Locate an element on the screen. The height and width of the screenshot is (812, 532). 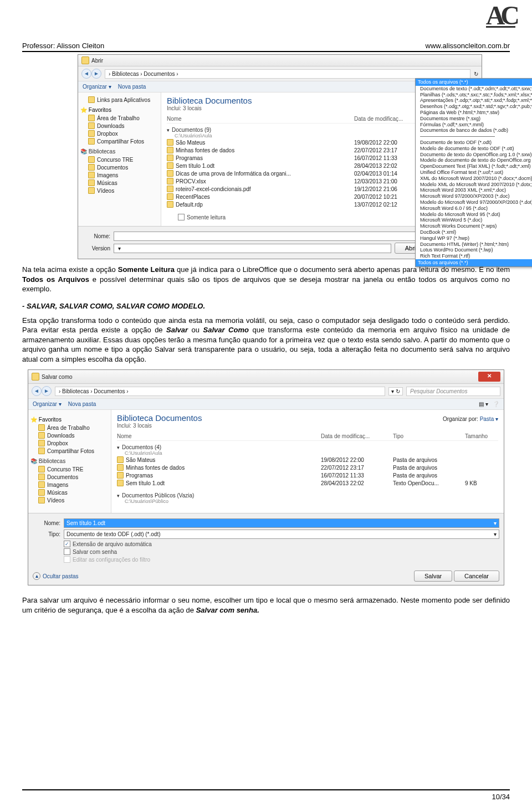
group-header: Documentos (9) is located at coordinates (192, 130).